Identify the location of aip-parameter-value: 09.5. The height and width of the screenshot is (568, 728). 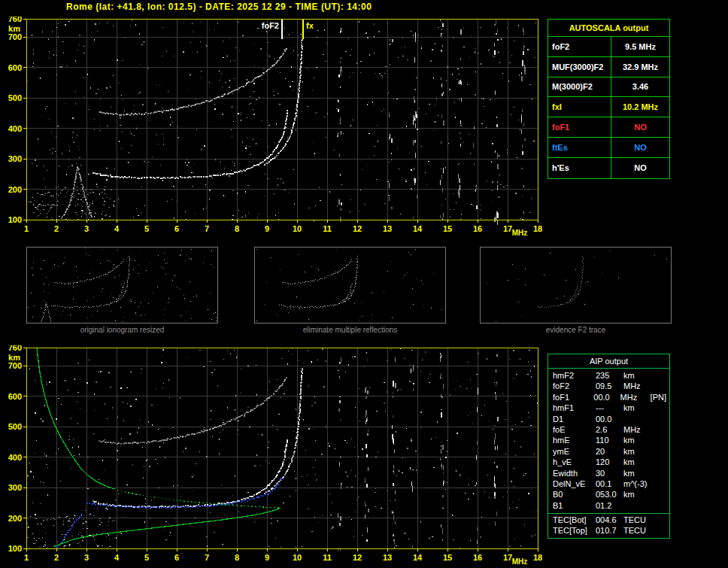
(609, 386).